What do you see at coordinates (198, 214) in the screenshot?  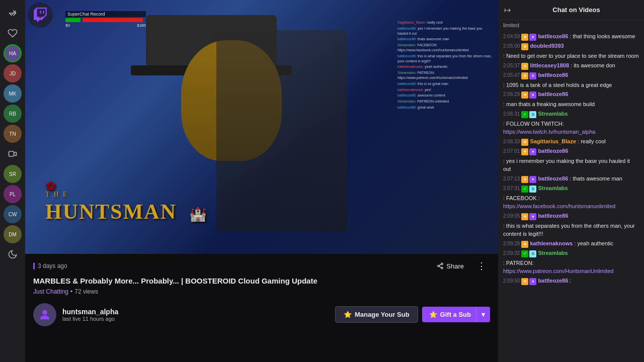 I see `huntsman-castle-icon: 🏰` at bounding box center [198, 214].